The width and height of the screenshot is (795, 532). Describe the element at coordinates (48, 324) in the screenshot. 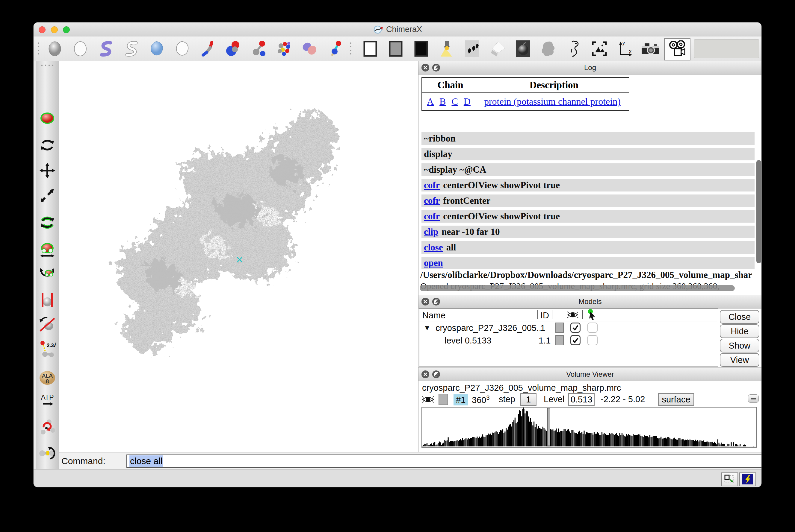

I see `clip-rotate-icon` at that location.